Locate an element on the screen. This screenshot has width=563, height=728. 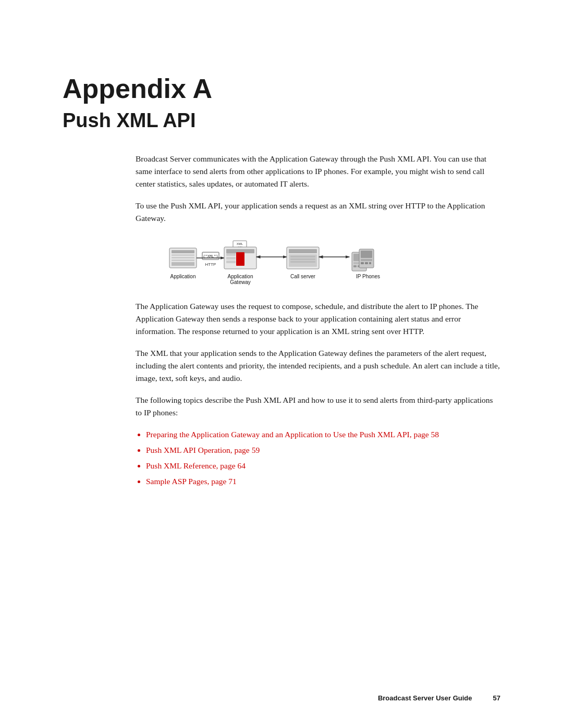
bullet-item-3: Push XML Reference, page 64 is located at coordinates (323, 466).